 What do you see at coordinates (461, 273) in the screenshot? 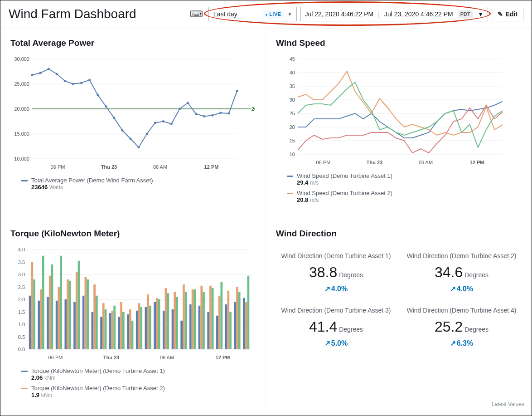
I see `kpi-card: Wind Direction (Demo Turbine Asset 2)34.…` at bounding box center [461, 273].